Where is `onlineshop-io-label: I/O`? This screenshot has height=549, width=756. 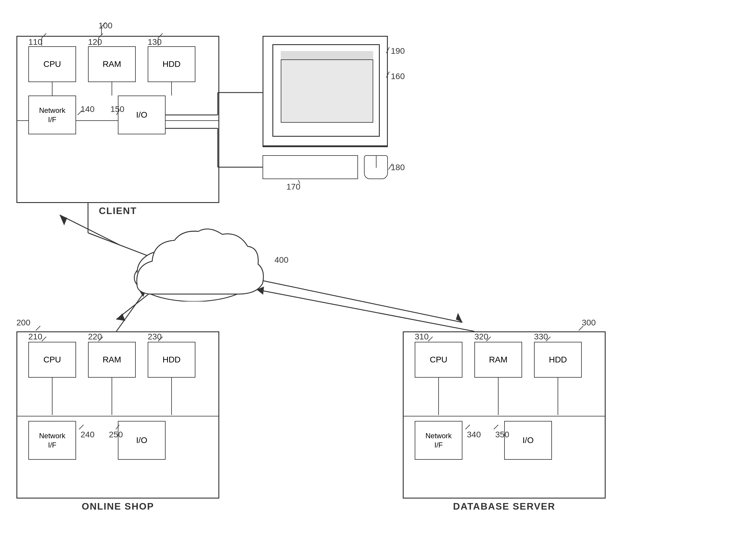
onlineshop-io-label: I/O is located at coordinates (141, 440).